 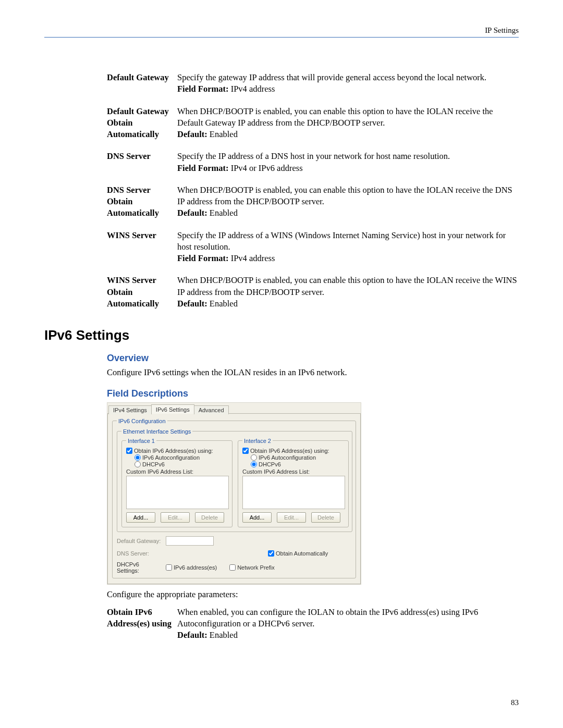 I want to click on field-desc: Specify the gateway IP address that will…, so click(x=348, y=85).